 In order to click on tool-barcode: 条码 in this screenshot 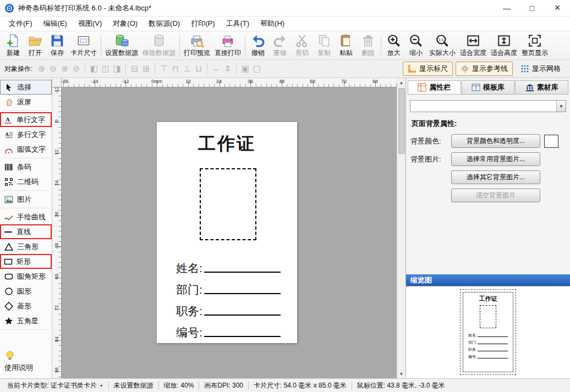, I will do `click(26, 167)`.